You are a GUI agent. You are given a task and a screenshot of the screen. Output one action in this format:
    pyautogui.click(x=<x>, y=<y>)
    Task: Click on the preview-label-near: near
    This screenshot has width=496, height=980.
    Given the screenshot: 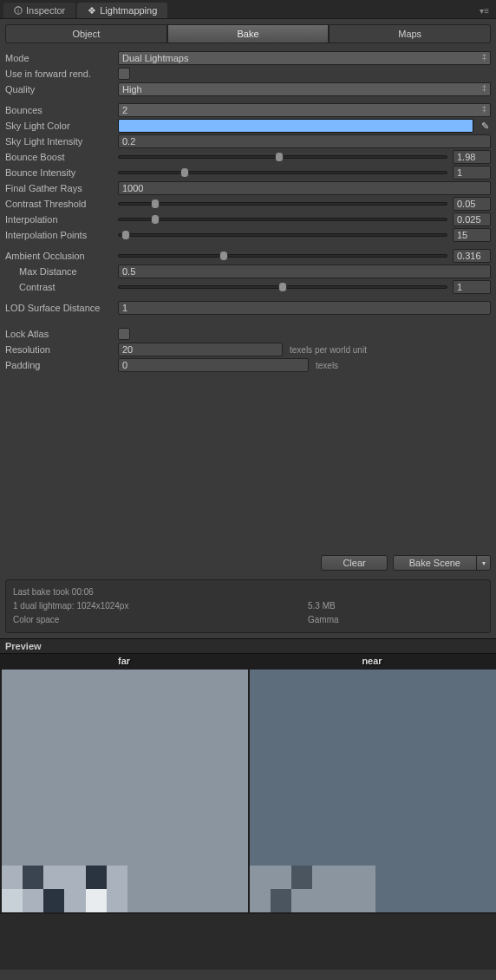 What is the action you would take?
    pyautogui.click(x=372, y=661)
    